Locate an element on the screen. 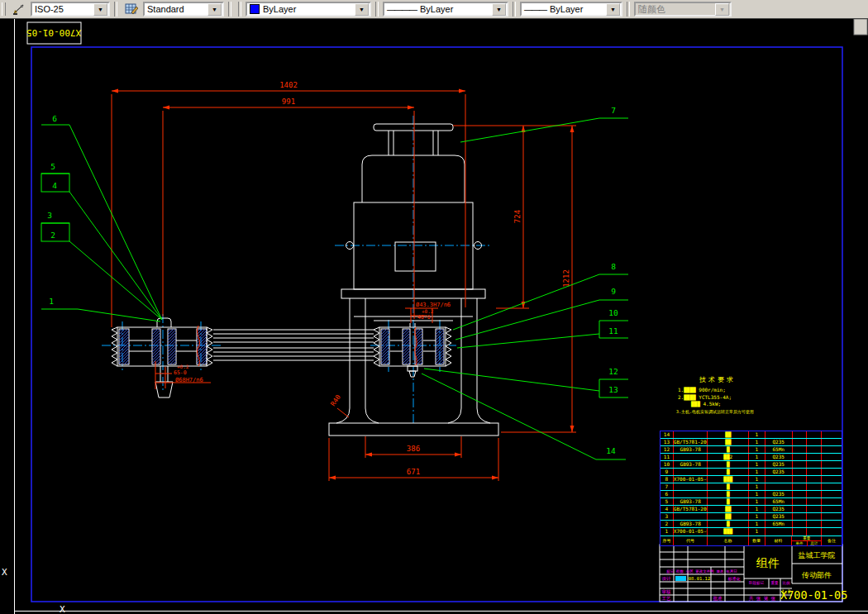 Image resolution: width=868 pixels, height=614 pixels. table-row: 1X700-01-05-01███1 is located at coordinates (751, 532).